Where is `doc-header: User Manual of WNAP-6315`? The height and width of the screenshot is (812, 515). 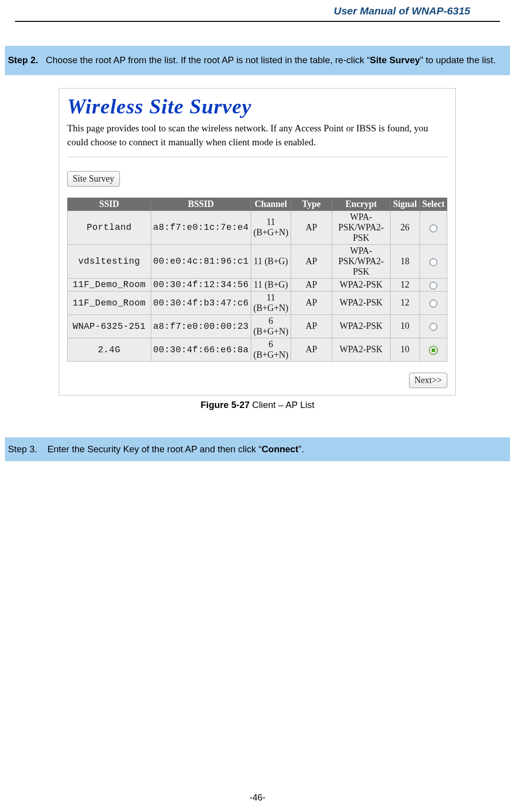 doc-header: User Manual of WNAP-6315 is located at coordinates (258, 11).